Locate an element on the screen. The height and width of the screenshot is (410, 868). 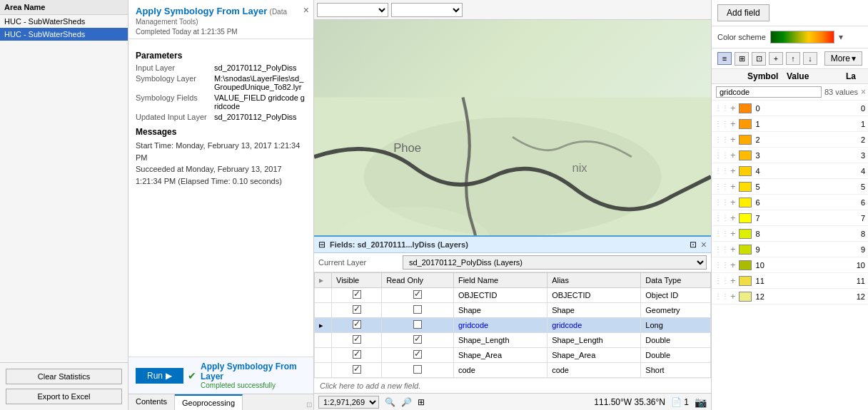
color-gradient is located at coordinates (802, 37).